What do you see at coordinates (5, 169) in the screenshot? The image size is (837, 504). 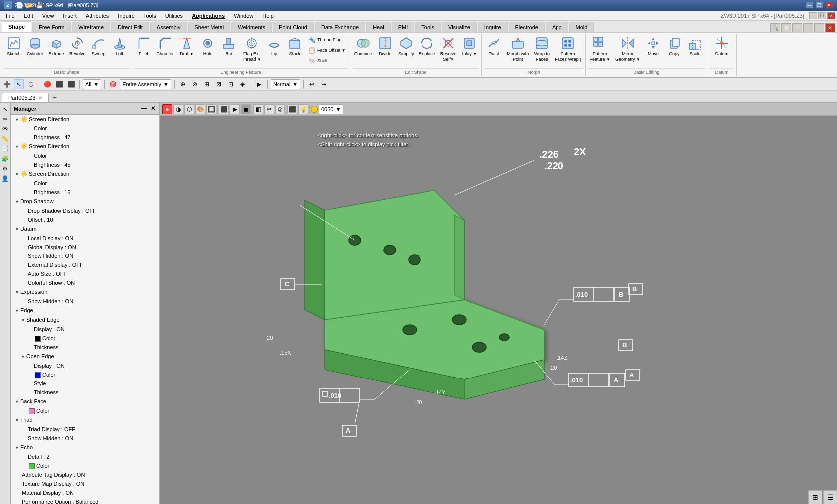 I see `sidebar-icon-config: ⚙` at bounding box center [5, 169].